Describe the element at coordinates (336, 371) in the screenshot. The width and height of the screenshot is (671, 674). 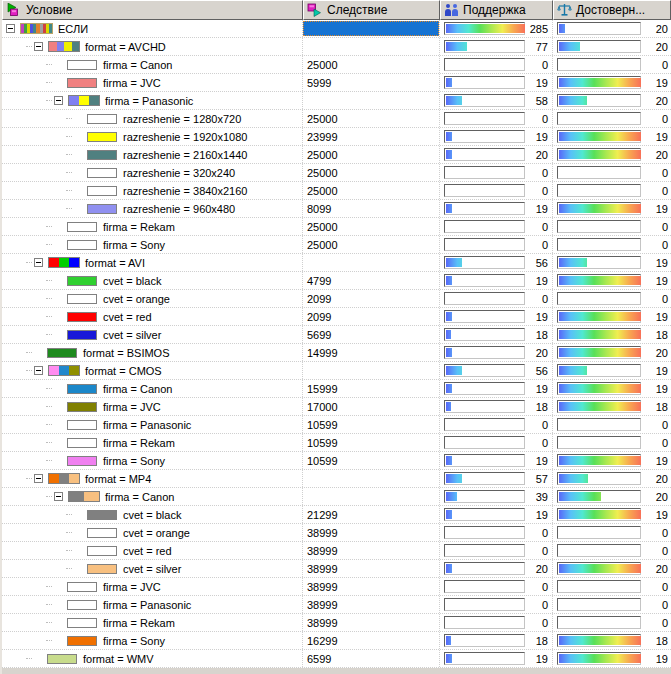
I see `tree-row: format = CMOS5619` at that location.